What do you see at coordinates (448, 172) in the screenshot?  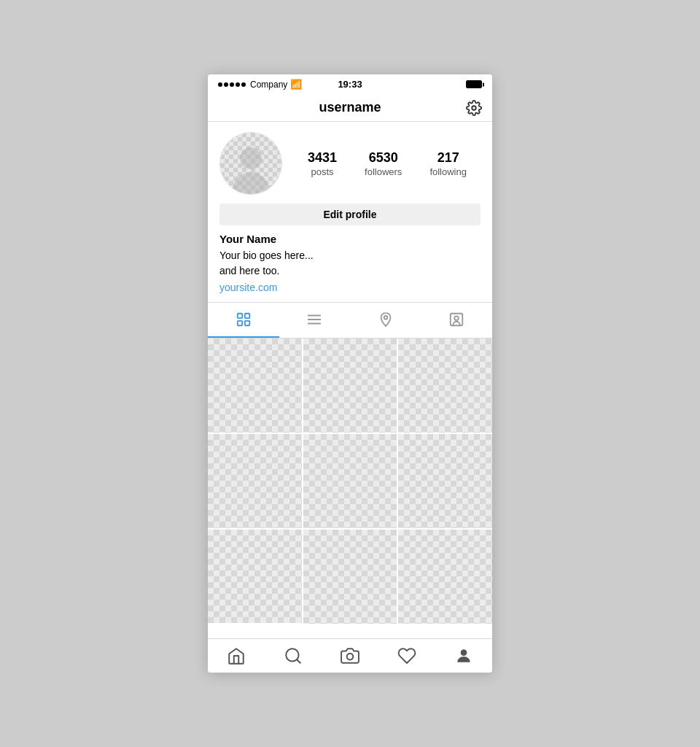 I see `following-label: following` at bounding box center [448, 172].